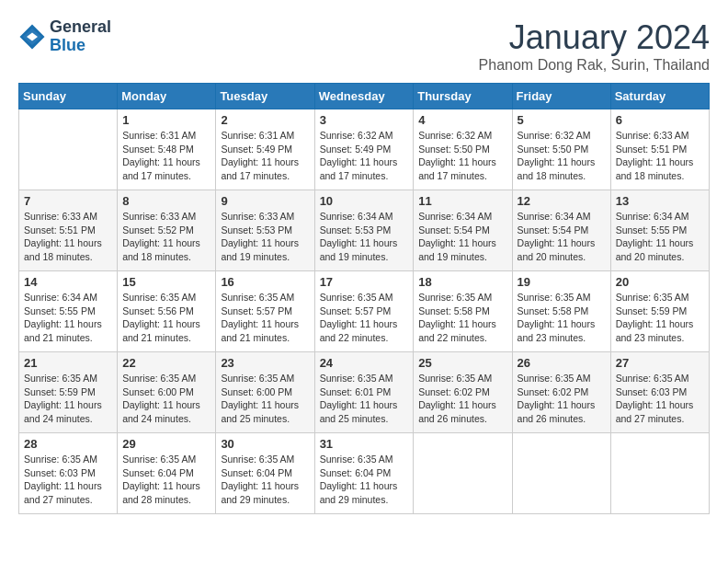 Image resolution: width=728 pixels, height=563 pixels. I want to click on day-number: 30, so click(265, 443).